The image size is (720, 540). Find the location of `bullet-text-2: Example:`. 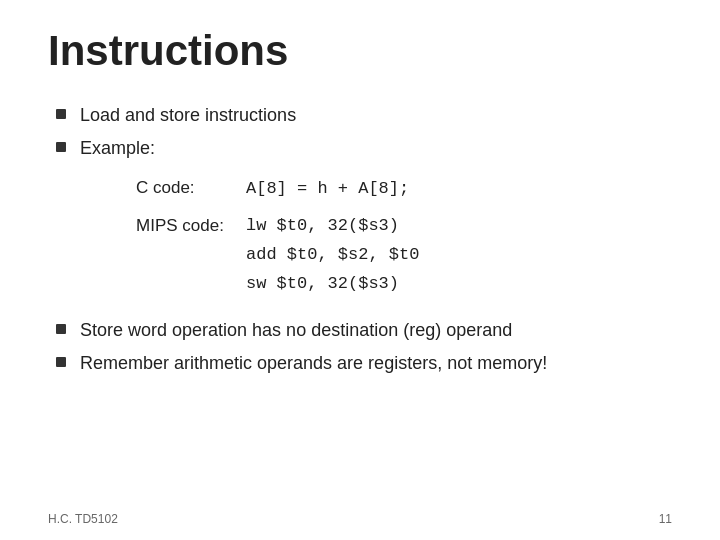

bullet-text-2: Example: is located at coordinates (118, 148).